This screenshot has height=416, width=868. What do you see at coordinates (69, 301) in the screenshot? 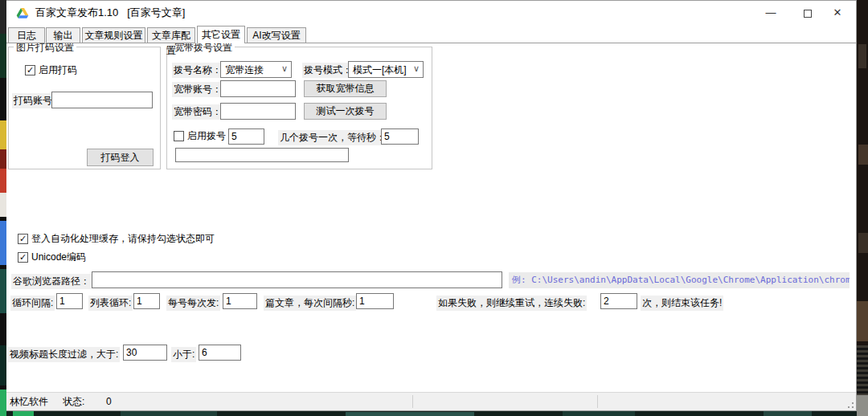
I see `loop-interval-input` at bounding box center [69, 301].